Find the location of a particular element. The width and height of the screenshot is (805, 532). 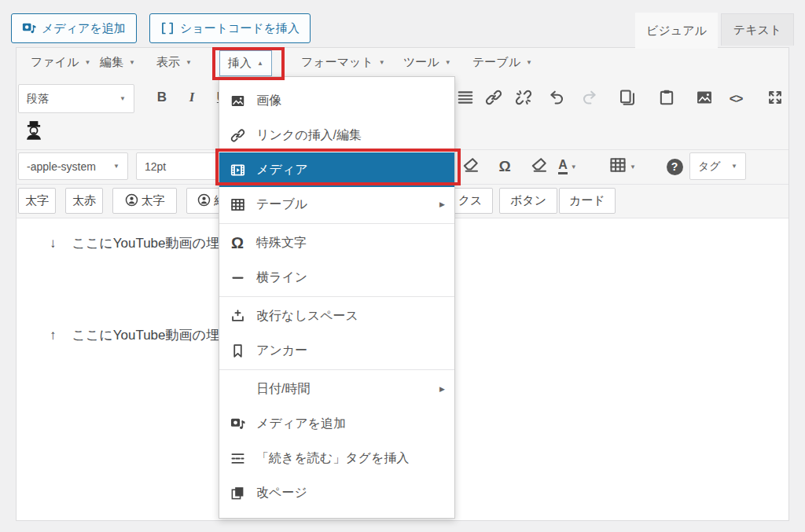

menu-item-hr: 横ライン is located at coordinates (336, 277).